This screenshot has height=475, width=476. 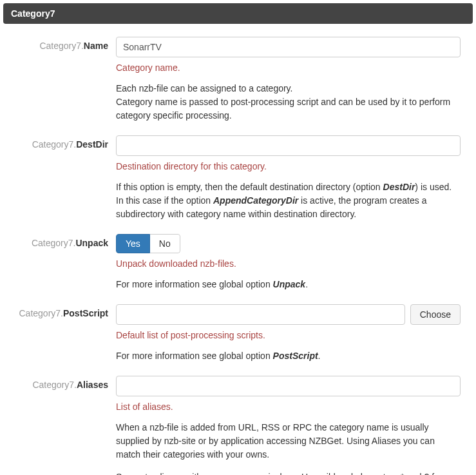 What do you see at coordinates (238, 14) in the screenshot?
I see `section-header: Category7` at bounding box center [238, 14].